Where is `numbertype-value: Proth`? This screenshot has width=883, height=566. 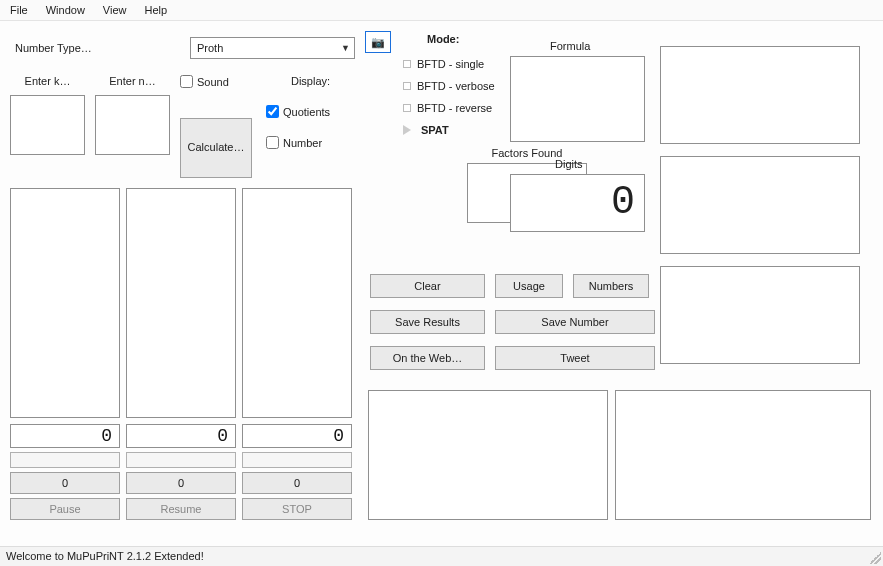 numbertype-value: Proth is located at coordinates (210, 48).